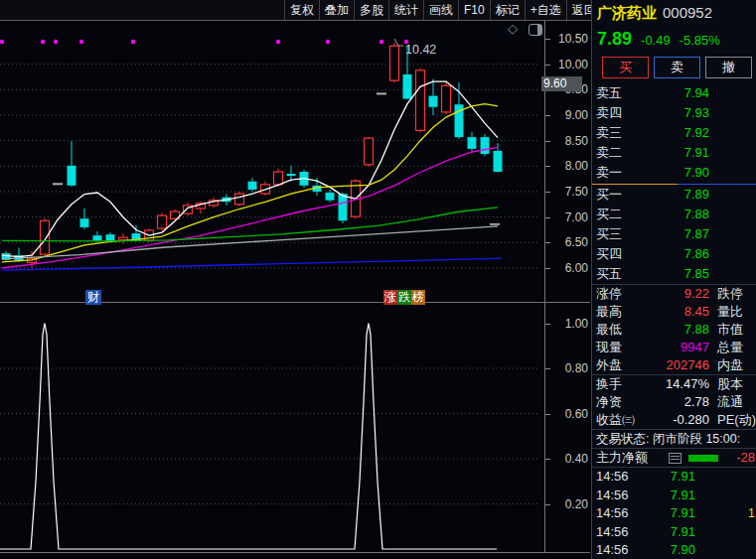 The width and height of the screenshot is (756, 559). What do you see at coordinates (674, 173) in the screenshot?
I see `sell-level: 卖一7.90` at bounding box center [674, 173].